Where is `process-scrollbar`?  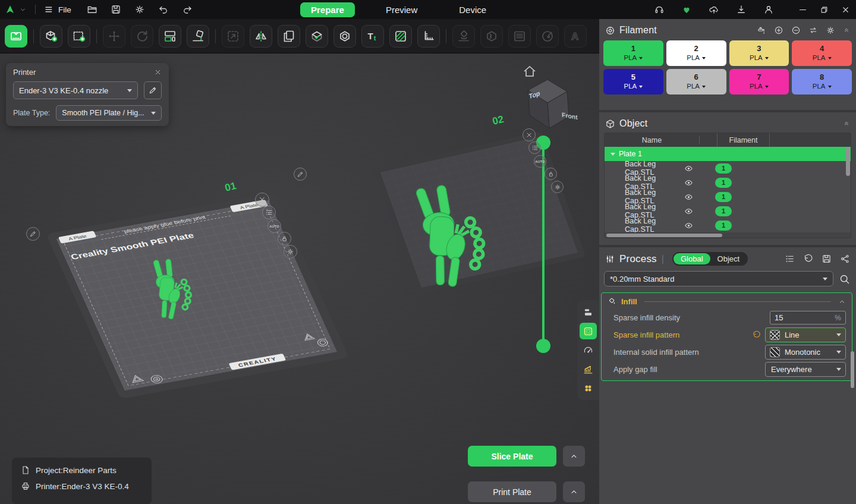
process-scrollbar is located at coordinates (852, 370).